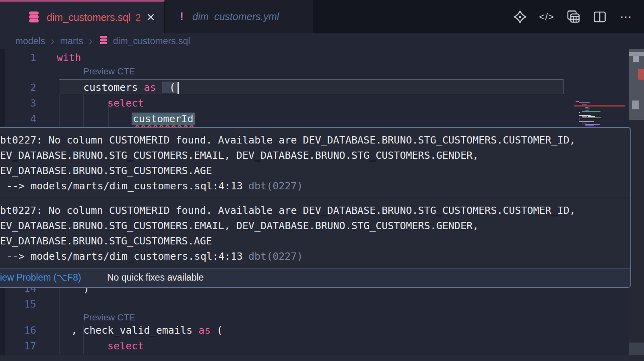 This screenshot has width=644, height=361. What do you see at coordinates (626, 17) in the screenshot?
I see `more-actions-icon: ⋯` at bounding box center [626, 17].